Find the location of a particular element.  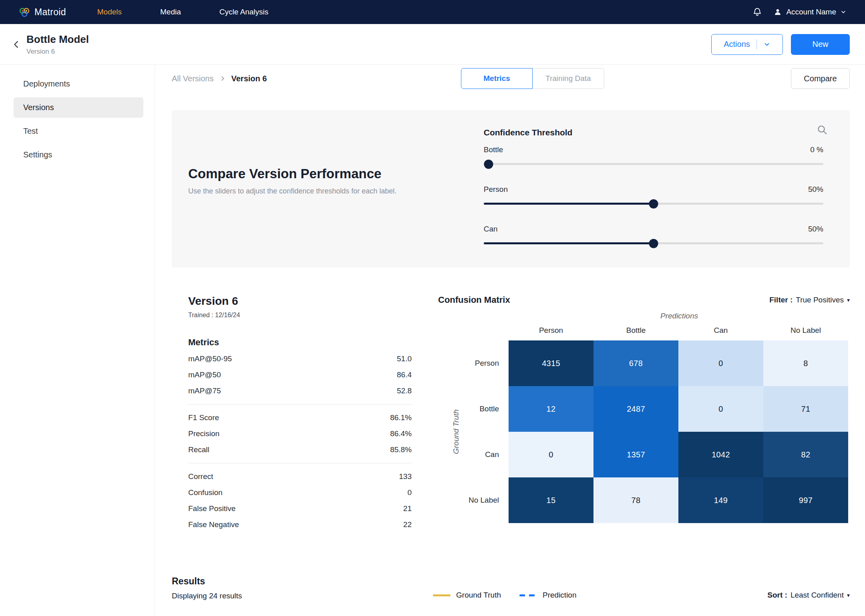

metric-row: Precision86.4% is located at coordinates (300, 434).